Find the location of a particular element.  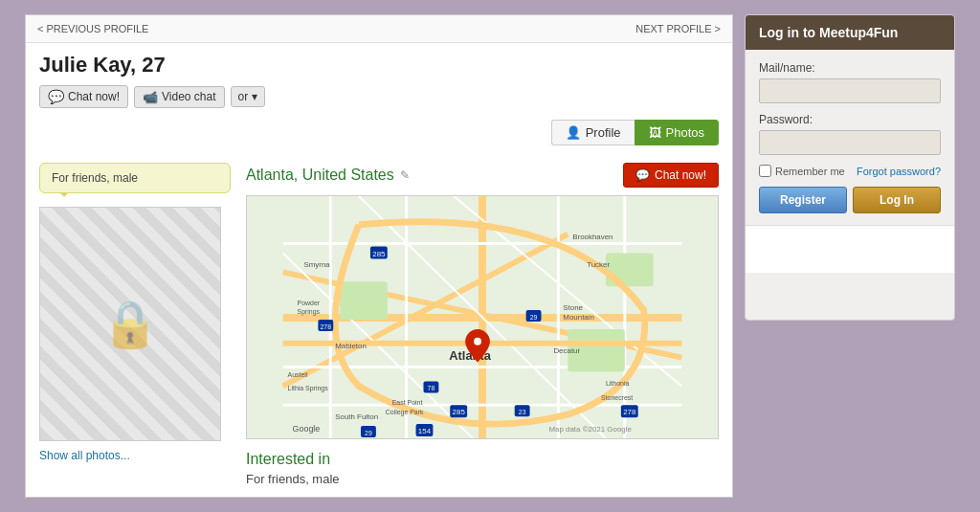

svg-text: Mableton is located at coordinates (350, 346).